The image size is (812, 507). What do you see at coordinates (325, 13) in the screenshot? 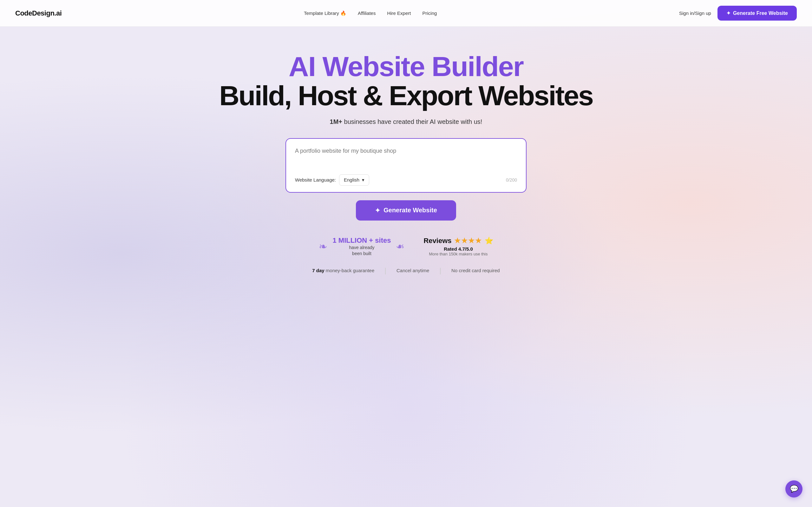
I see `nav-template-library: Template Library 🔥` at bounding box center [325, 13].